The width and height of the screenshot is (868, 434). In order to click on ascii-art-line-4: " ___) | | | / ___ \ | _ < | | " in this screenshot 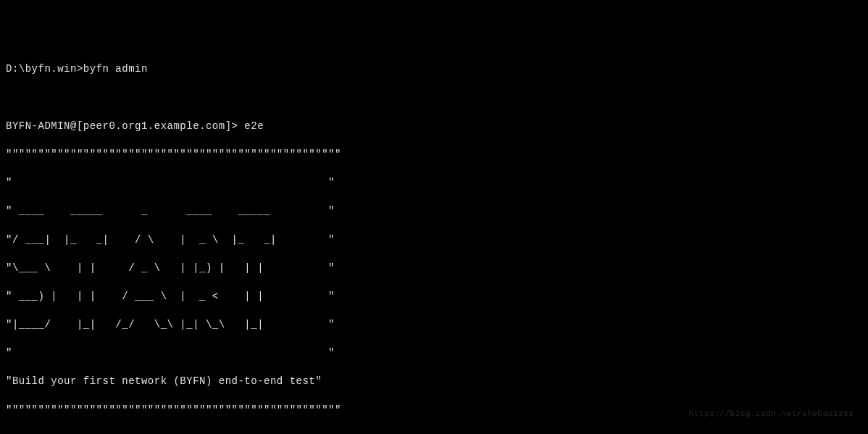, I will do `click(434, 297)`.